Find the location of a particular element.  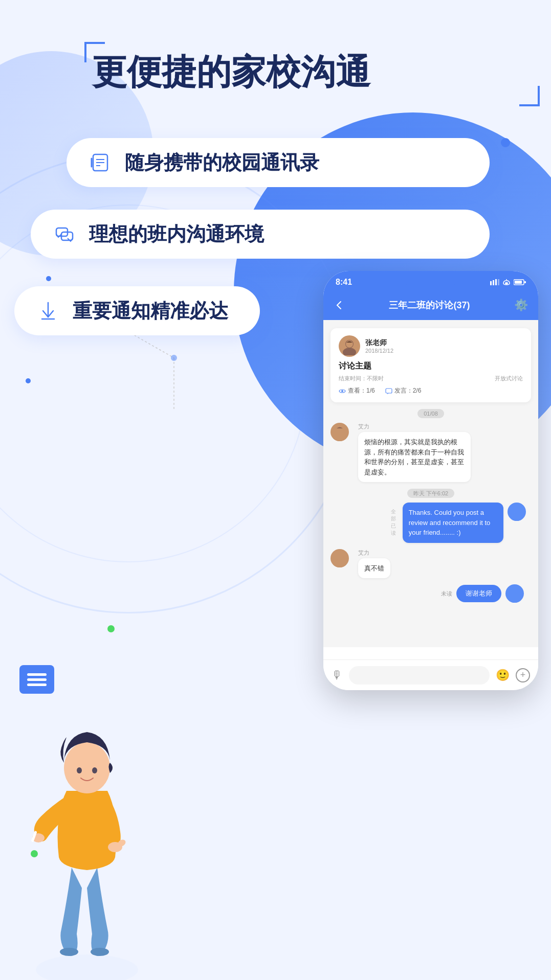

msg-bubble-3: 真不错 is located at coordinates (374, 568).